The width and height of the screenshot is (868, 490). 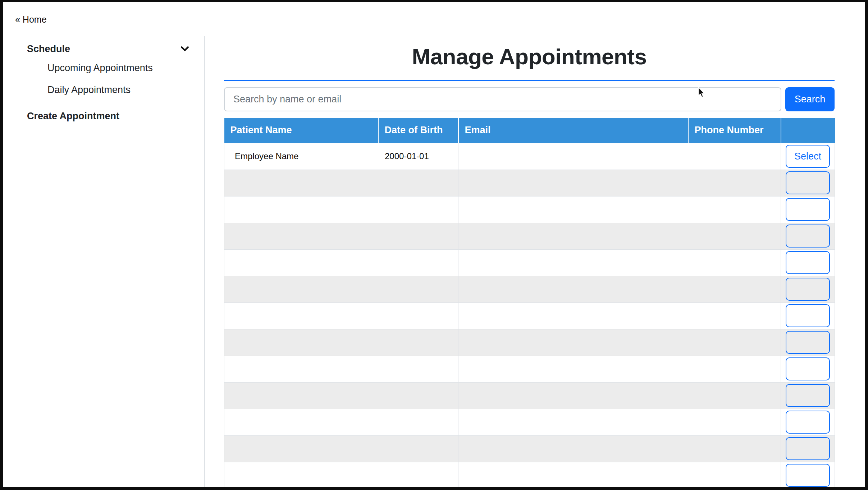 I want to click on select-button: Select, so click(x=808, y=156).